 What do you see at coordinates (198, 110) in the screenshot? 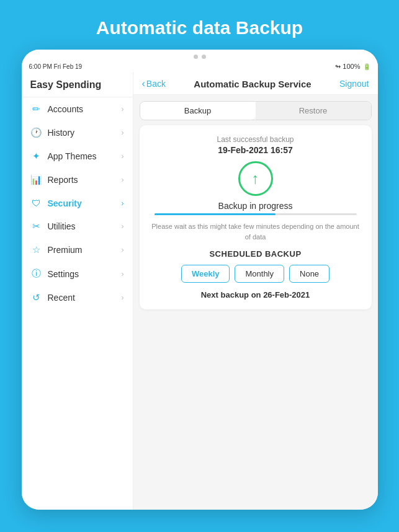
I see `tab-backup: Backup` at bounding box center [198, 110].